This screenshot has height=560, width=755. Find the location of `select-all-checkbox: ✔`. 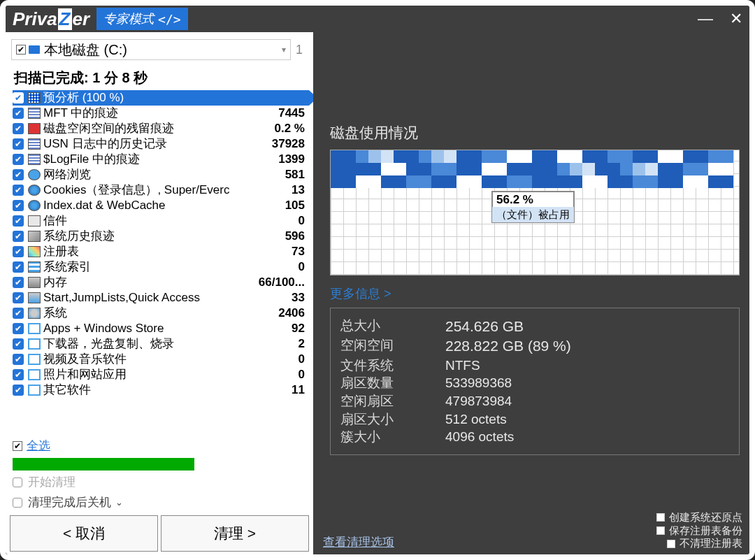

select-all-checkbox: ✔ is located at coordinates (17, 446).